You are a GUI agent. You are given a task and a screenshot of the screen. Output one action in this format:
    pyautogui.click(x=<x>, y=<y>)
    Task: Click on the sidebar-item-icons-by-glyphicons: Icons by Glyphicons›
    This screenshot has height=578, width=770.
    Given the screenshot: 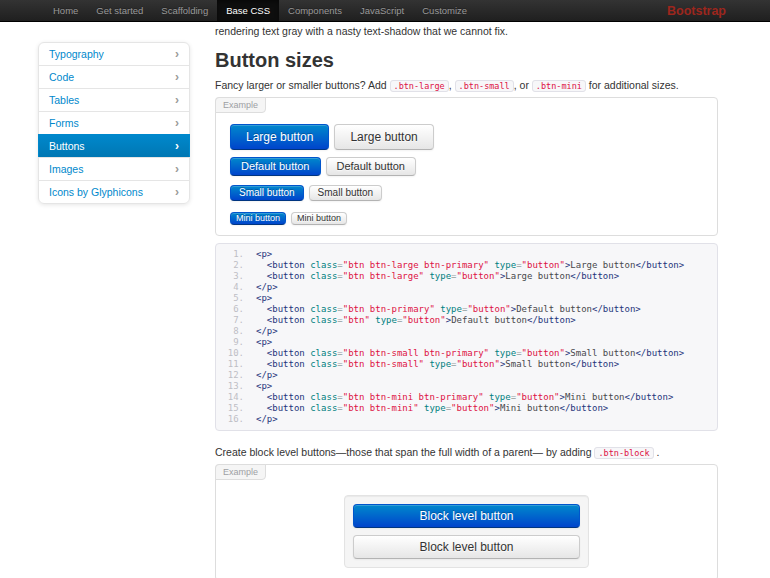 What is the action you would take?
    pyautogui.click(x=114, y=192)
    